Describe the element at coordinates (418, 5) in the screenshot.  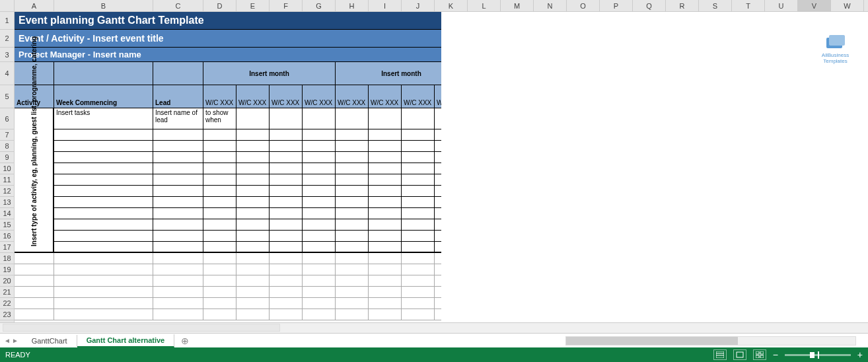
I see `column-header-J: J` at that location.